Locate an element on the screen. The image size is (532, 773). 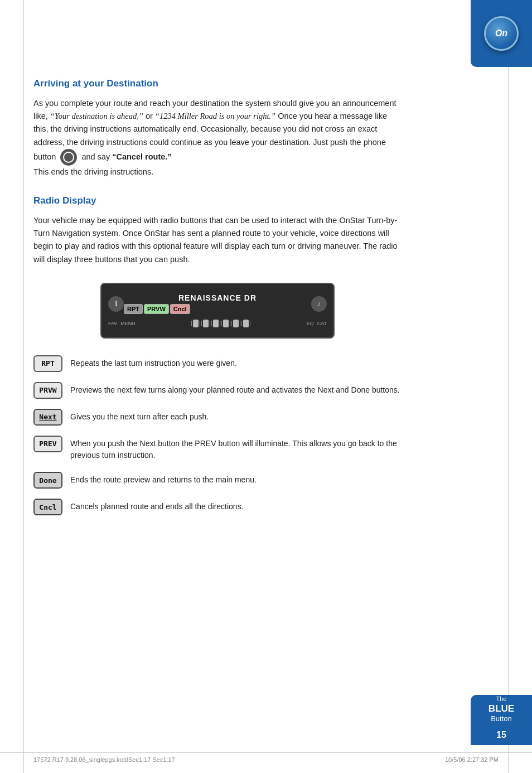
radio-prvw-btn: PRVW is located at coordinates (156, 309).